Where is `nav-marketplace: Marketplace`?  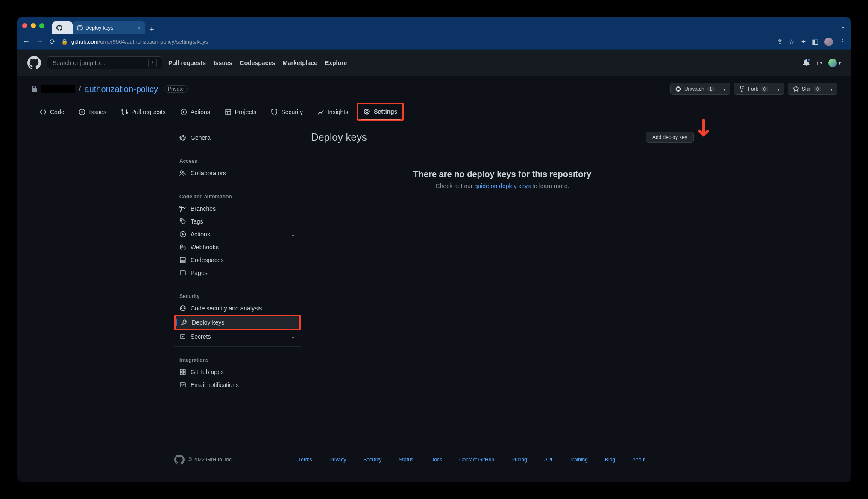
nav-marketplace: Marketplace is located at coordinates (300, 63).